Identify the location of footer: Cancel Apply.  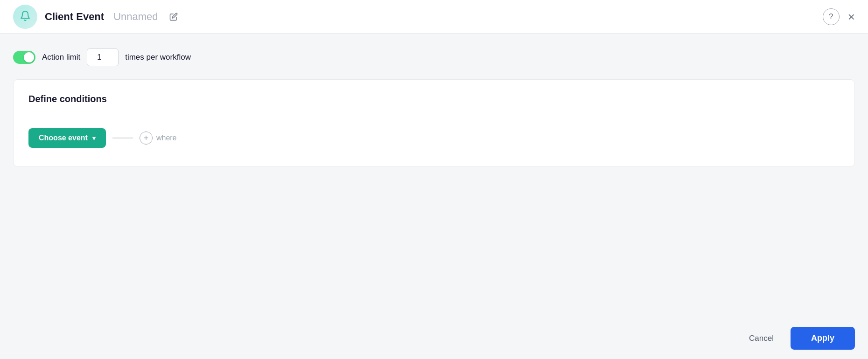
(434, 338).